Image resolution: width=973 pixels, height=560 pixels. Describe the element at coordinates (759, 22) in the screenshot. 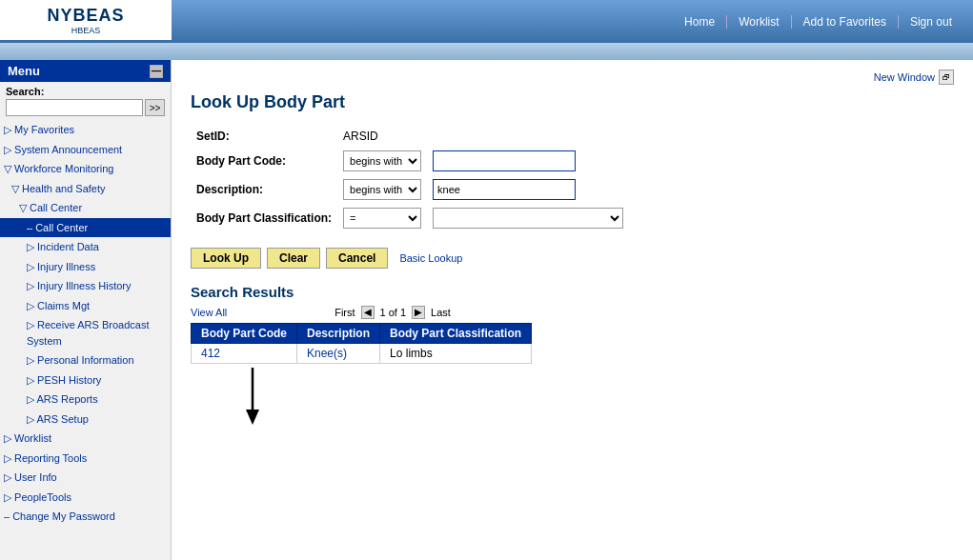

I see `worklist-link: Worklist` at that location.